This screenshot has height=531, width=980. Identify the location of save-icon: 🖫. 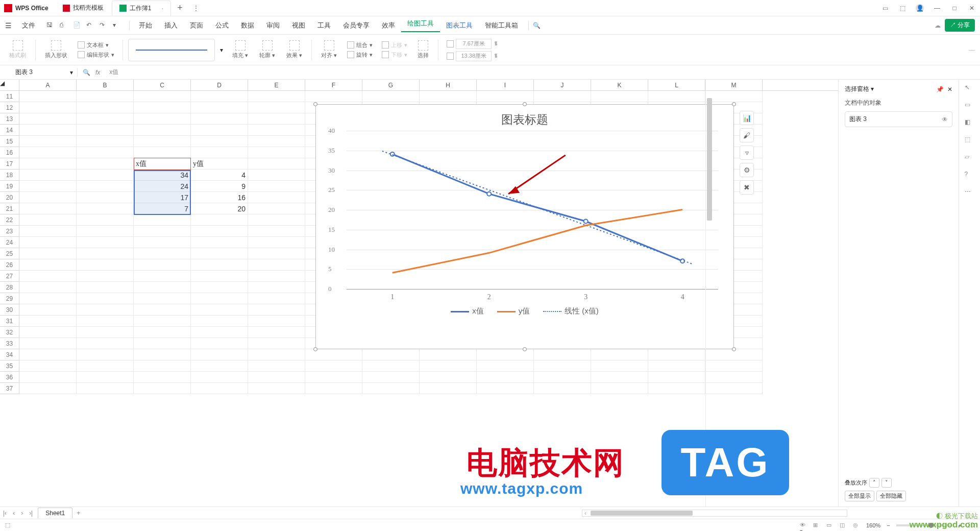
(51, 26).